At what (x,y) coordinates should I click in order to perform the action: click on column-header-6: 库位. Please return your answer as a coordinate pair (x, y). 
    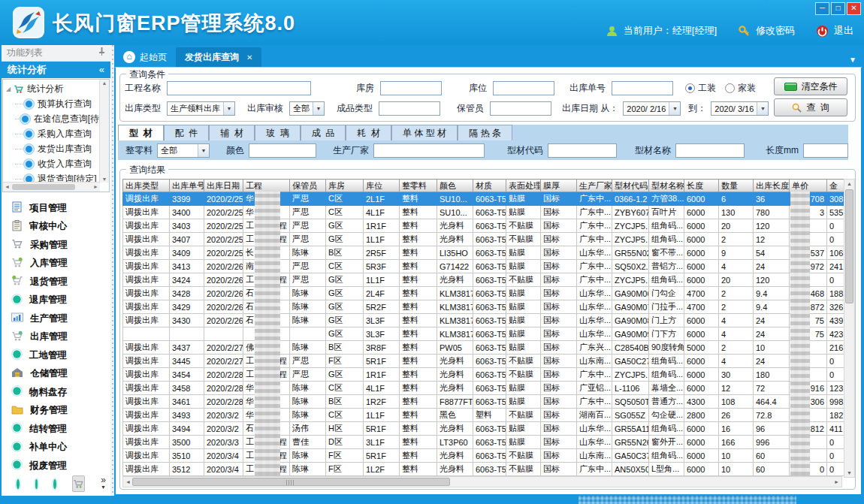
    Looking at the image, I should click on (382, 186).